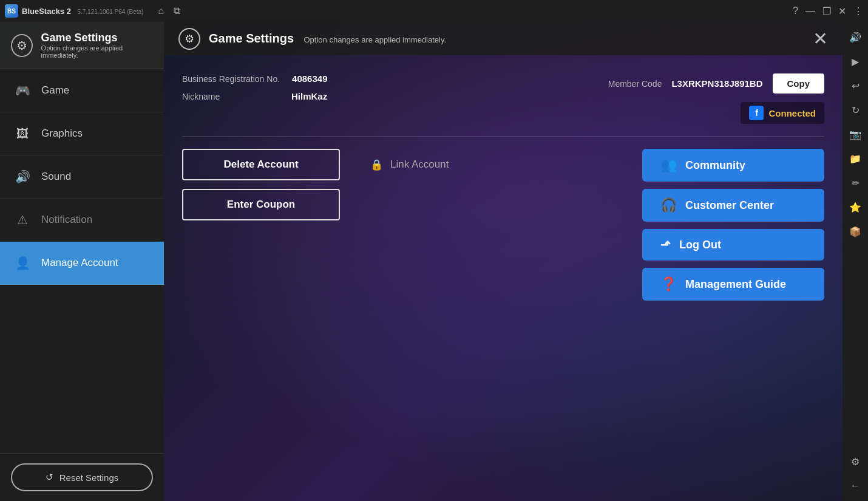  I want to click on community-label: Community, so click(715, 165).